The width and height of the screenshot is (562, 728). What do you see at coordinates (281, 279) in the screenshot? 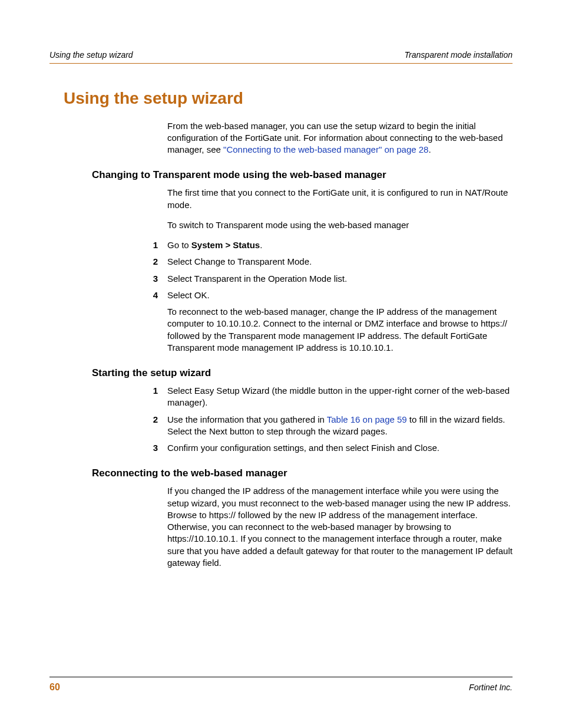
I see `step-row: 3 Select Transparent in the Operation Mo…` at bounding box center [281, 279].